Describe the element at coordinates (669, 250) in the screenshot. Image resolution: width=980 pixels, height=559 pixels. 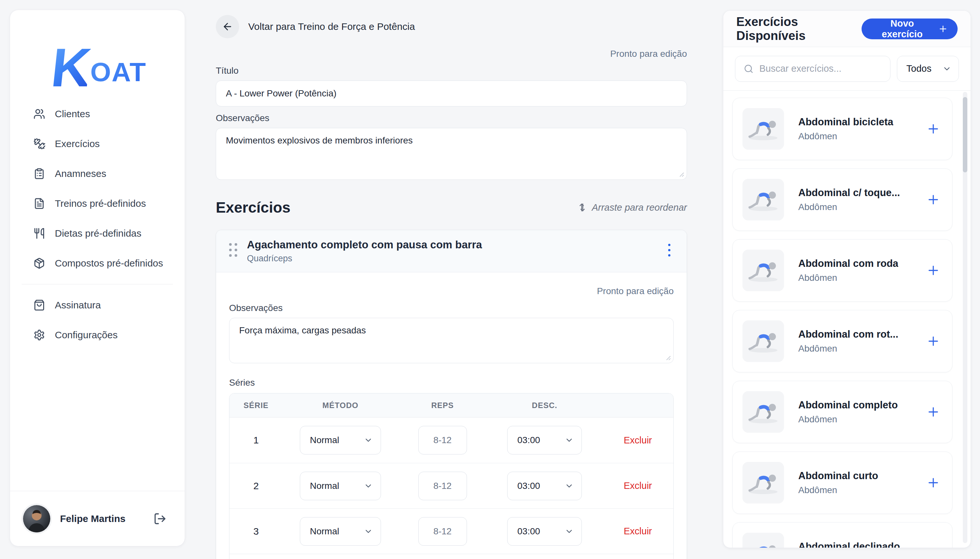
I see `kebab-menu-icon` at that location.